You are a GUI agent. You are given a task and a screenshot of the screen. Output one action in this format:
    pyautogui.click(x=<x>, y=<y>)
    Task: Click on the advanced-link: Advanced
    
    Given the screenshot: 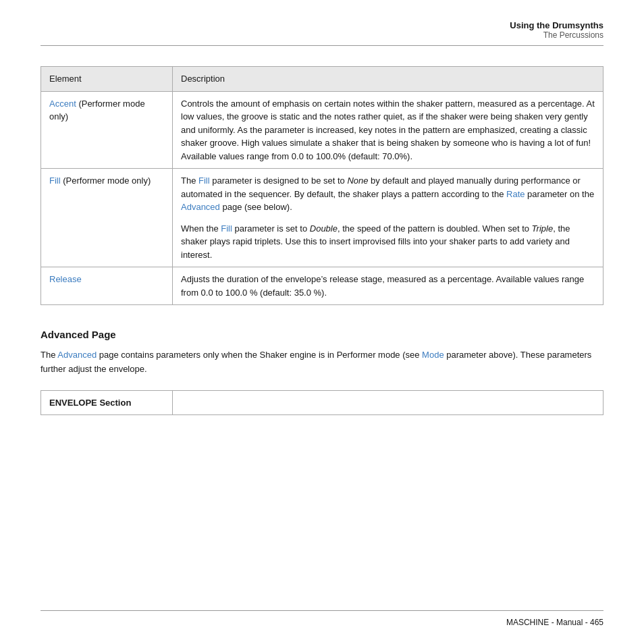 What is the action you would take?
    pyautogui.click(x=77, y=355)
    